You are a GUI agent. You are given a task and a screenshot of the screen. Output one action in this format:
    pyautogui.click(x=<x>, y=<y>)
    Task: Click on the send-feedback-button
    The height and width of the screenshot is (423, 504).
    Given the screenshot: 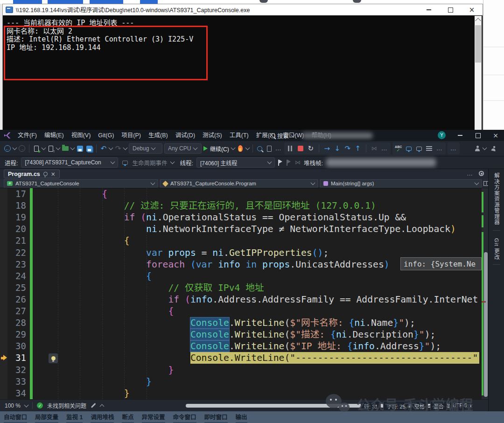 What is the action you would take?
    pyautogui.click(x=494, y=148)
    